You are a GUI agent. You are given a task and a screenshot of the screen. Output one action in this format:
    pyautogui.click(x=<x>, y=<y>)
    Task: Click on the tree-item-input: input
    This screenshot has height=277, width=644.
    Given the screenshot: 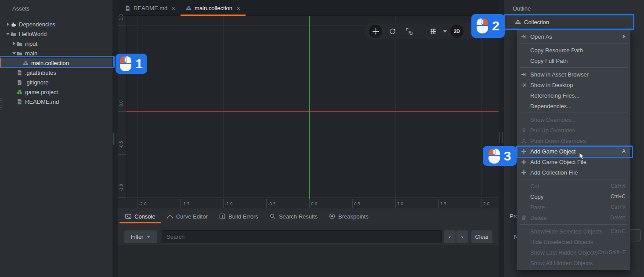 What is the action you would take?
    pyautogui.click(x=56, y=44)
    